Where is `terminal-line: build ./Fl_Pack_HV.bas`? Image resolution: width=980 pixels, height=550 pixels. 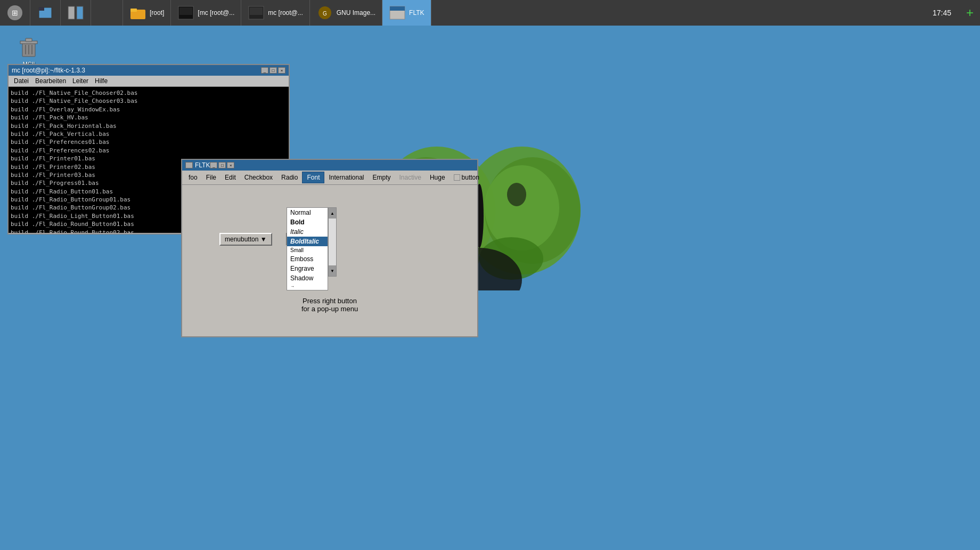
terminal-line: build ./Fl_Pack_HV.bas is located at coordinates (149, 117).